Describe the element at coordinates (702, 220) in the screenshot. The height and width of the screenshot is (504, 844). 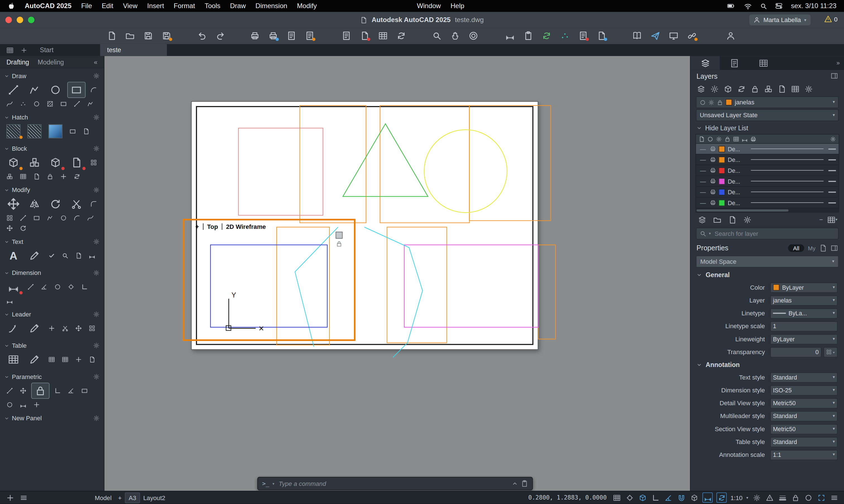
I see `new-property-filter-button` at that location.